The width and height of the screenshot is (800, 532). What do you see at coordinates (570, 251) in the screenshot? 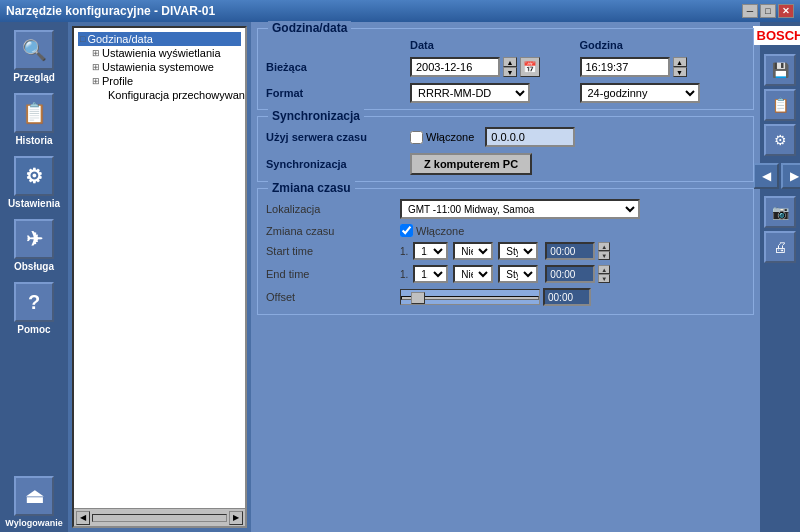
I see `start-time-input` at bounding box center [570, 251].